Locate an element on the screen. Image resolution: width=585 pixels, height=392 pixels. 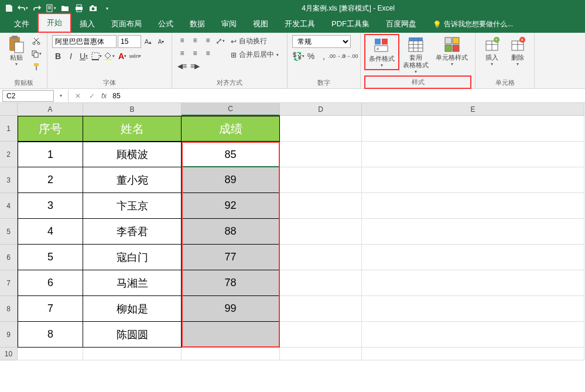
align-bottom-button: ≡ is located at coordinates (208, 40).